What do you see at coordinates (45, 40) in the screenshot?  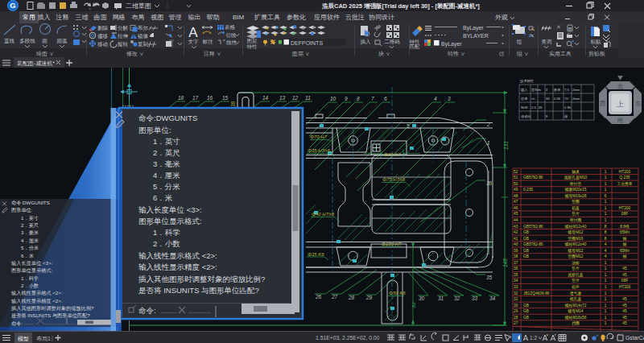 I see `svg-text: 圆` at bounding box center [45, 40].